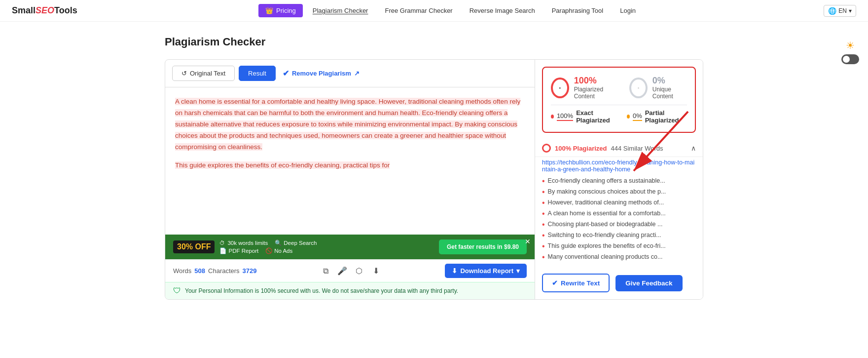 This screenshot has height=358, width=868. What do you see at coordinates (350, 166) in the screenshot?
I see `text-paragraph-2: This guide explores the benefits of eco-…` at bounding box center [350, 166].